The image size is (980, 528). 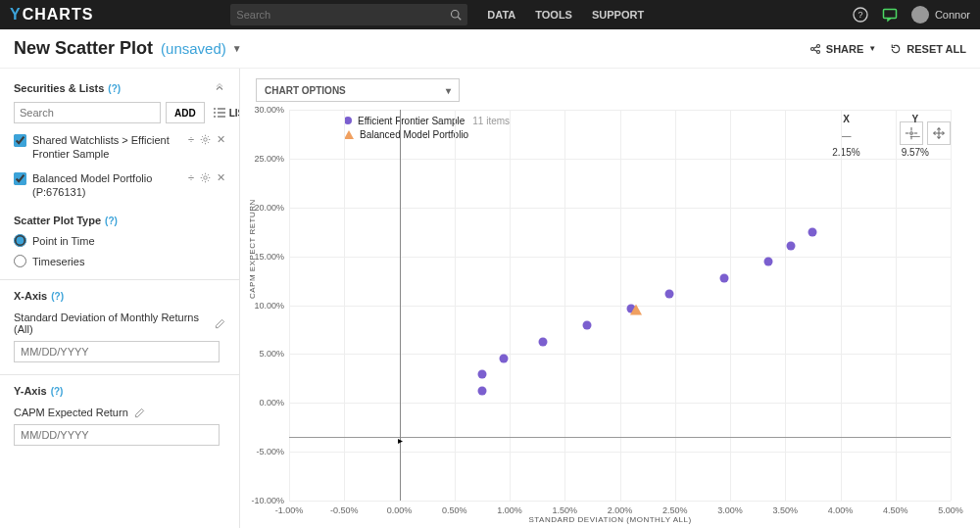 I want to click on chat-icon, so click(x=890, y=15).